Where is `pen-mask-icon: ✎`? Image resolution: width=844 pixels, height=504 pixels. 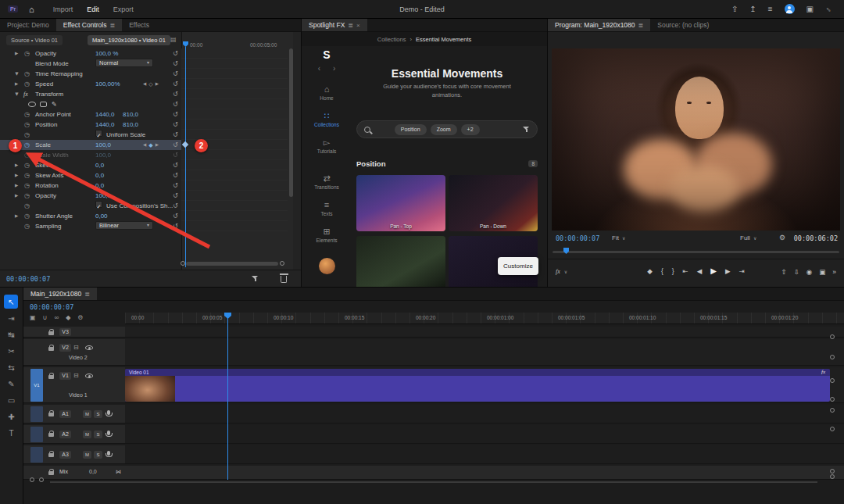 pen-mask-icon: ✎ is located at coordinates (55, 105).